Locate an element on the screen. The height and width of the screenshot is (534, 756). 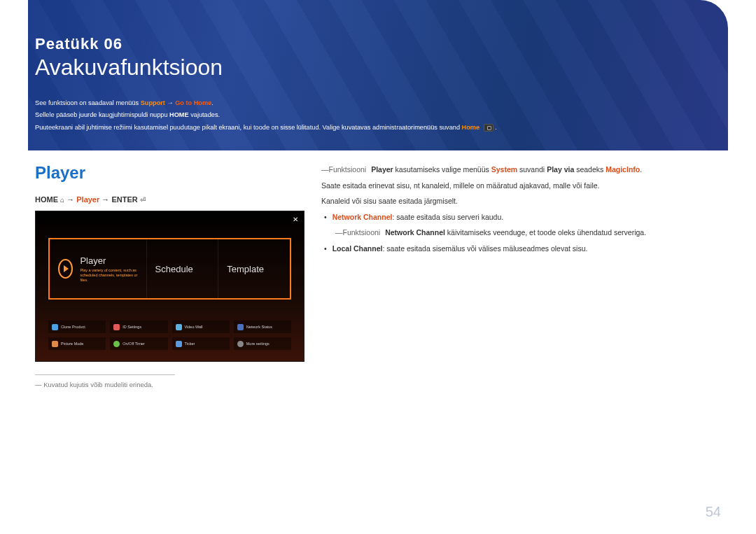
chapter-label: Peatükk 06 is located at coordinates (382, 44).